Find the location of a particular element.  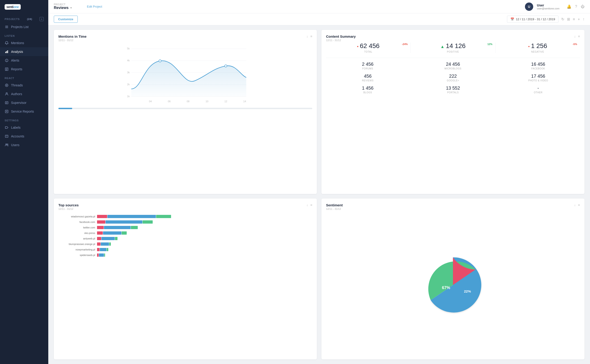

sidebar-alerts-label: Alerts is located at coordinates (15, 60).